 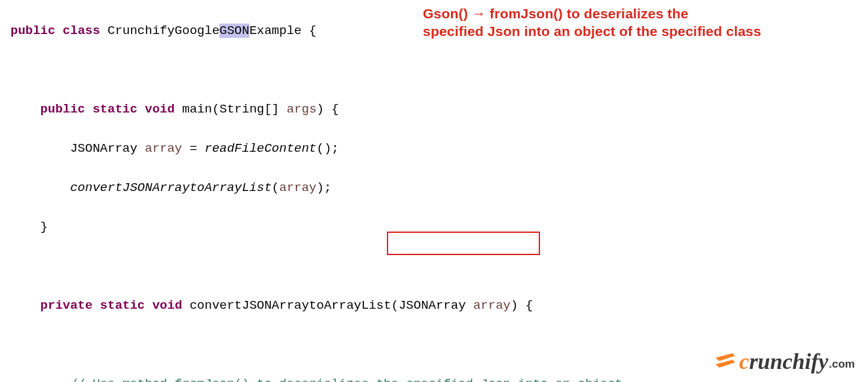 What do you see at coordinates (331, 305) in the screenshot?
I see `method-sig: convertJSONArraytoArrayList(JSONArray` at bounding box center [331, 305].